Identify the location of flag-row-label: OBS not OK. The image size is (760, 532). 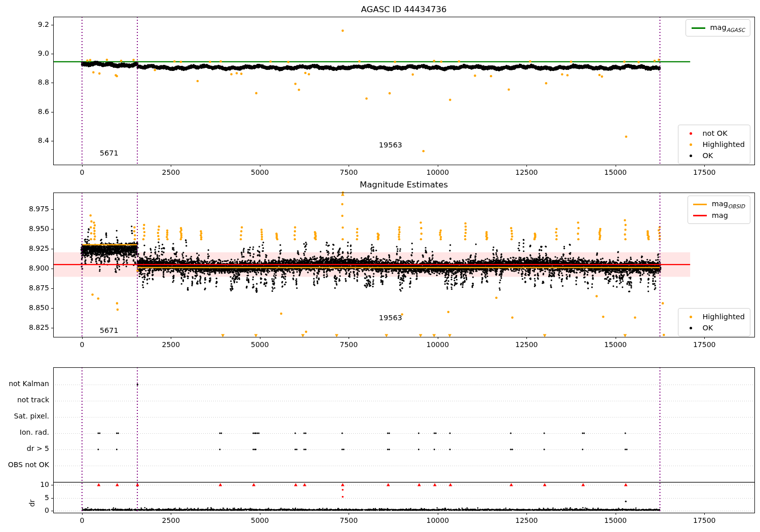
(25, 465).